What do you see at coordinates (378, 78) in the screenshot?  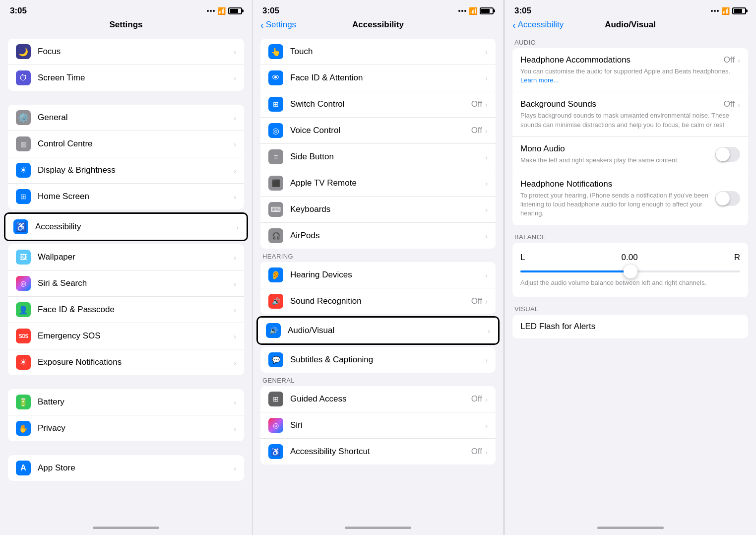 I see `settings-item-face-id-attention: 👁 Face ID & Attention ›` at bounding box center [378, 78].